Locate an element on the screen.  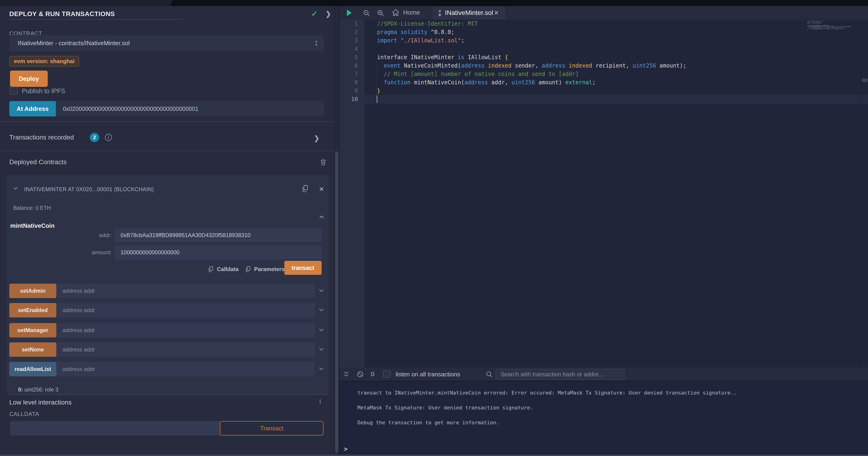
code-token: amount); is located at coordinates (671, 65).